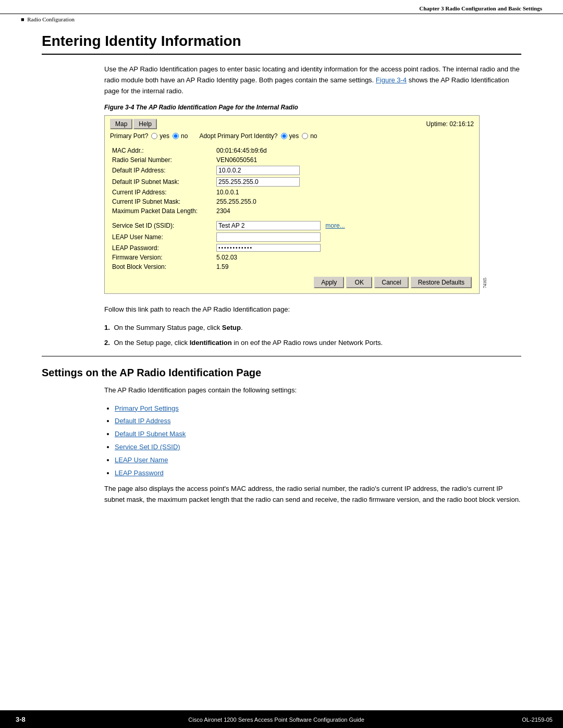  What do you see at coordinates (297, 435) in the screenshot?
I see `list-item: Default IP Subnet Mask` at bounding box center [297, 435].